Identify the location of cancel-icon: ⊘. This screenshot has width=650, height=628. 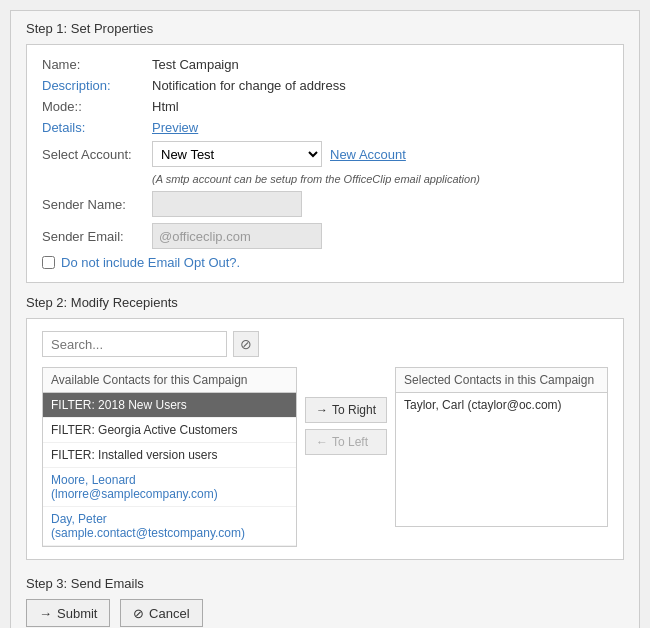
(138, 614).